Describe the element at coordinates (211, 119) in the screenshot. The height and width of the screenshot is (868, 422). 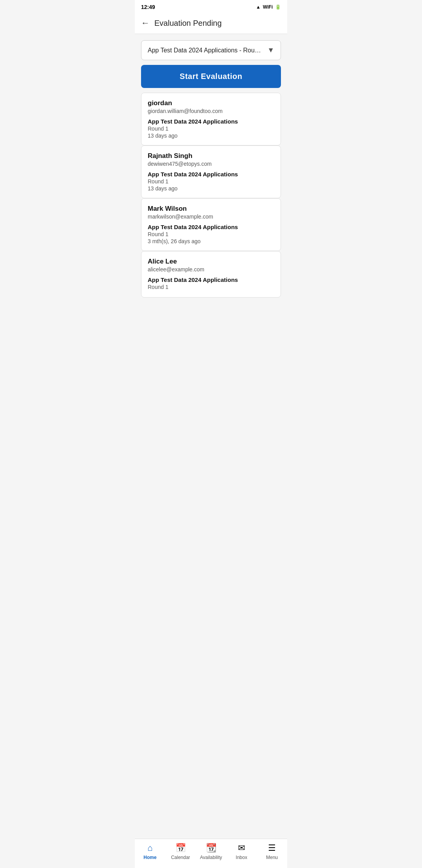
I see `applicant-card: giordangiordan.william@foundtoo.comApp T…` at that location.